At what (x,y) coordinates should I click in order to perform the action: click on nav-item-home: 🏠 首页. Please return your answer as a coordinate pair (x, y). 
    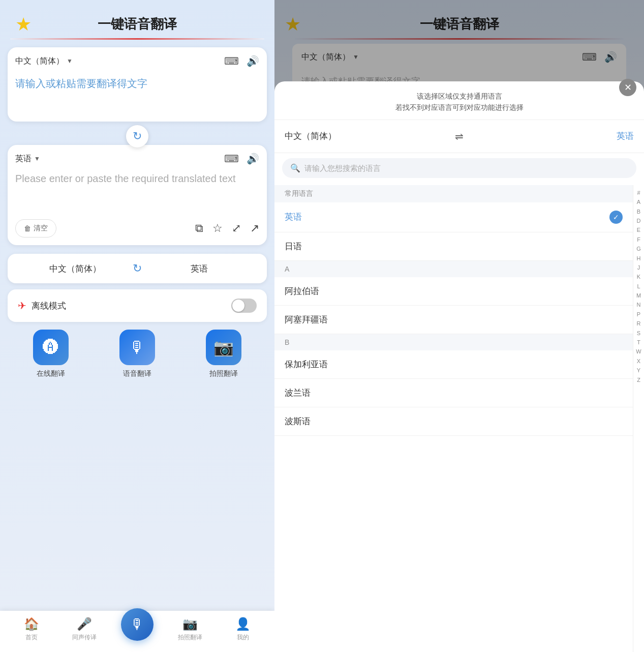
    Looking at the image, I should click on (32, 630).